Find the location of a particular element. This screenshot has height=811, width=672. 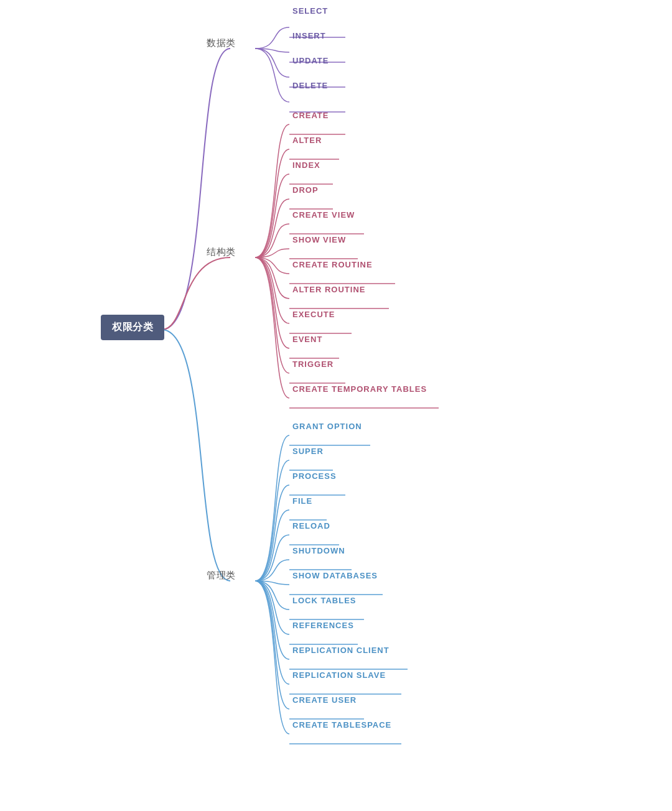

root-node: 权限分类 is located at coordinates (133, 327).